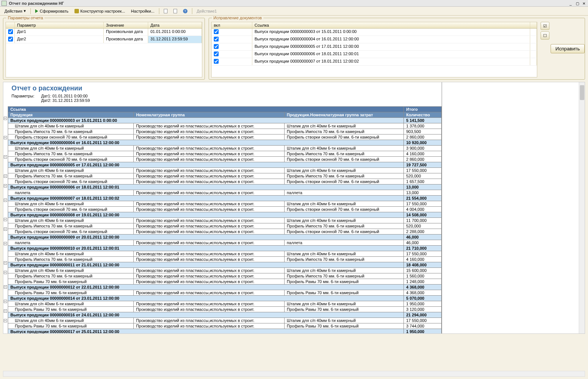 The height and width of the screenshot is (379, 588). What do you see at coordinates (225, 187) in the screenshot?
I see `group-row: Выпуск продукции 00000000006 от 18.01.20…` at bounding box center [225, 187].